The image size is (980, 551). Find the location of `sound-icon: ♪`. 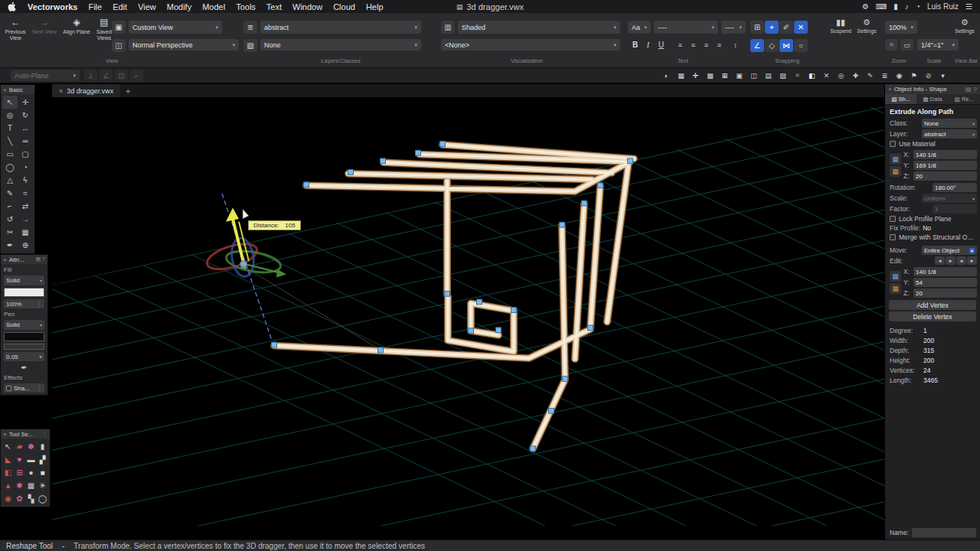

sound-icon: ♪ is located at coordinates (906, 6).